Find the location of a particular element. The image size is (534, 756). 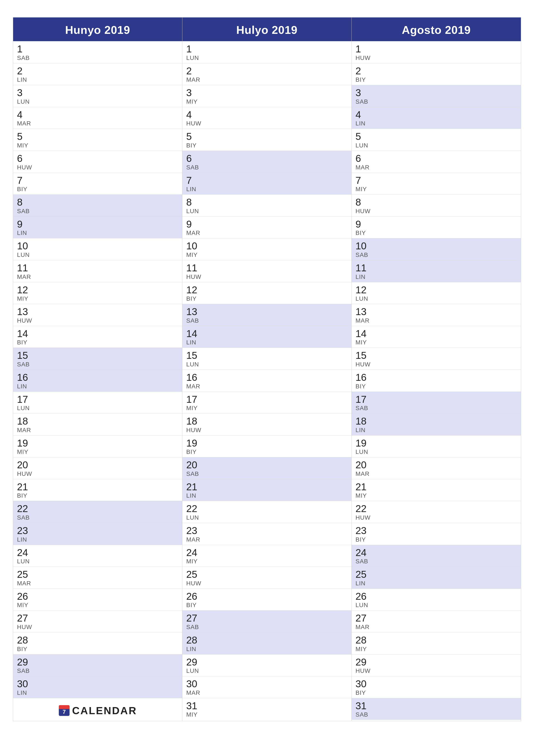

day-row: 7LIN is located at coordinates (267, 184).